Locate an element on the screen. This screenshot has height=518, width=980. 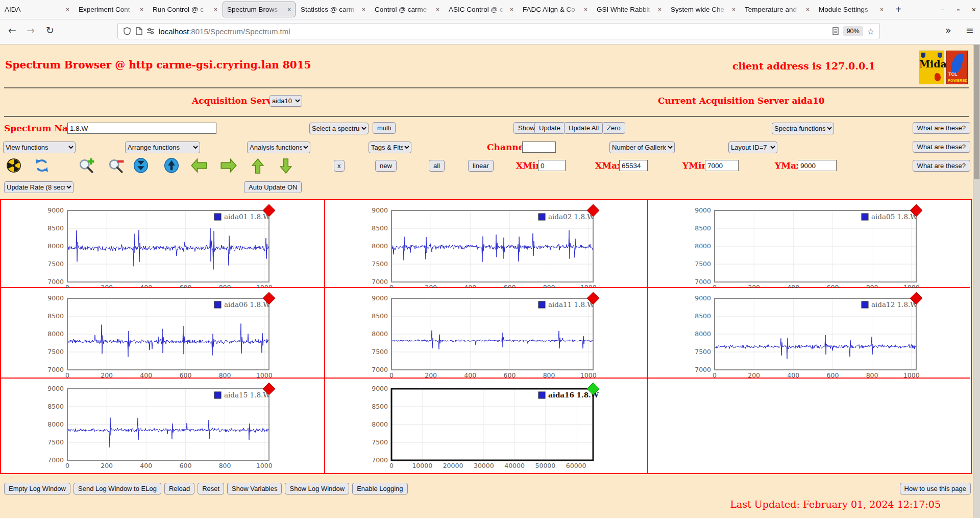
log-button-reset: Reset is located at coordinates (211, 488).